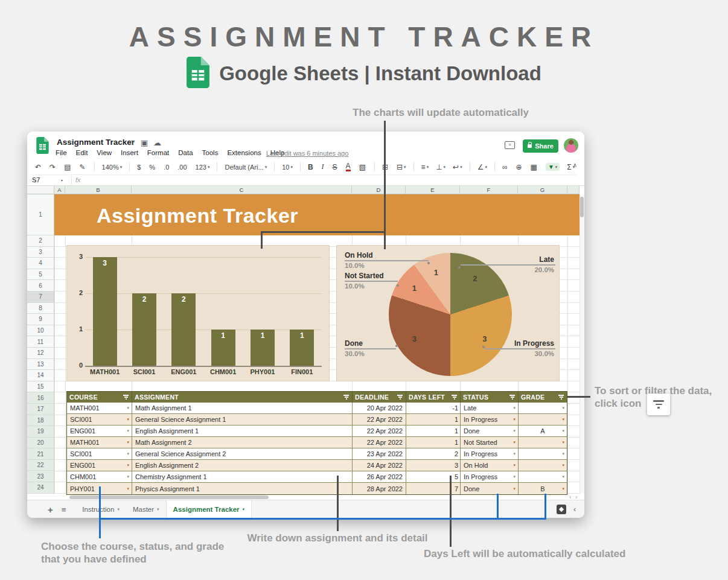 This screenshot has height=580, width=728. I want to click on row-header: 2, so click(41, 241).